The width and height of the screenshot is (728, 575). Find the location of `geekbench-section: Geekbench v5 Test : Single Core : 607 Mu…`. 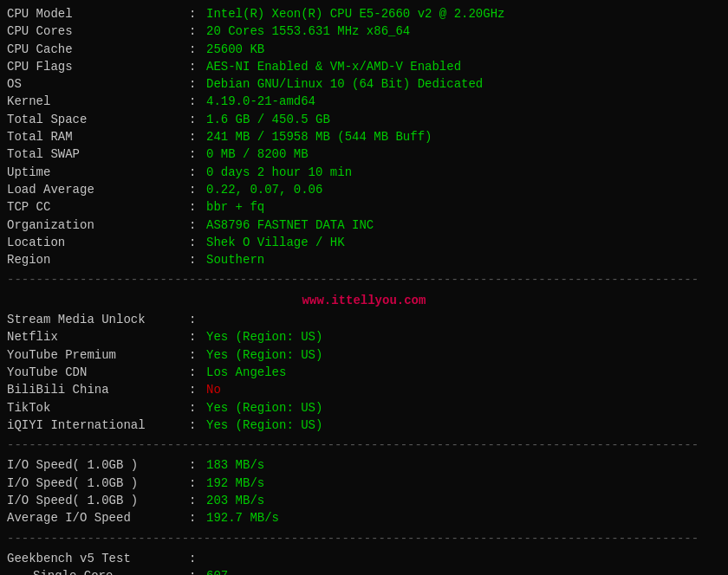

geekbench-section: Geekbench v5 Test : Single Core : 607 Mu… is located at coordinates (364, 563).